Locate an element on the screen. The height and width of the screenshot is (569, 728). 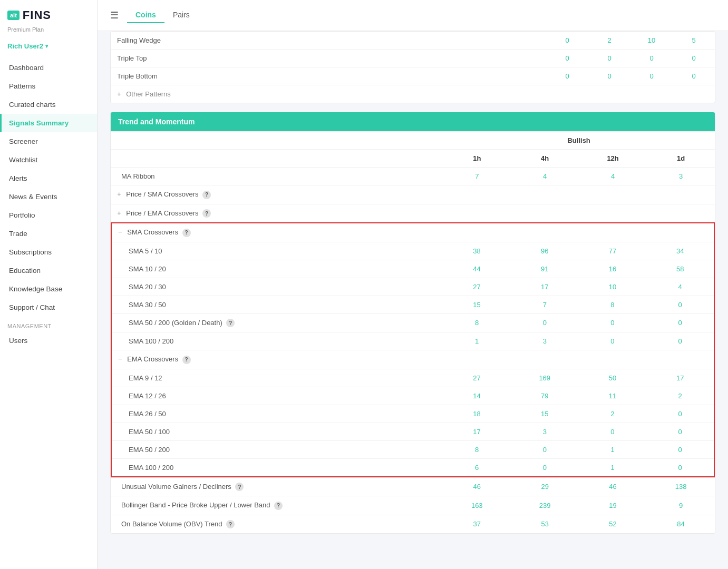
tab-pairs: Pairs is located at coordinates (181, 15).